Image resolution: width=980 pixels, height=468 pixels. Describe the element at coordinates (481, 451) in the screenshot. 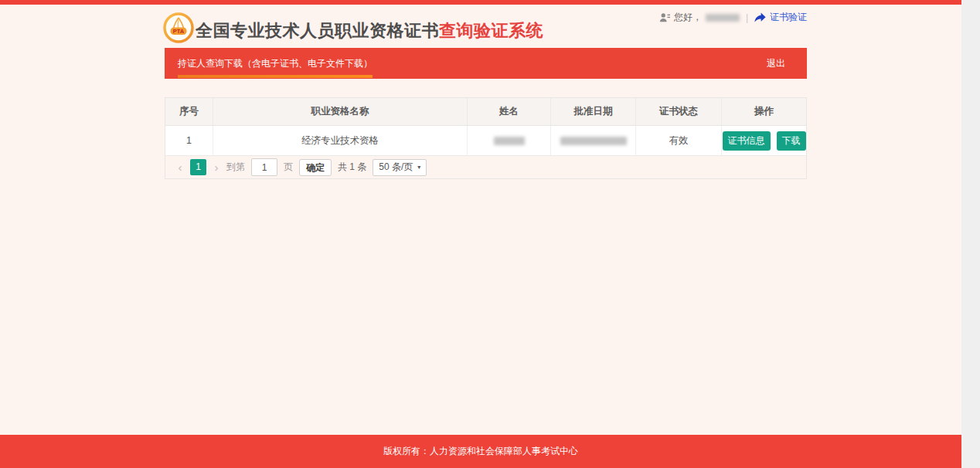

I see `footer-bar: 版权所有：人力资源和社会保障部人事考试中心` at that location.